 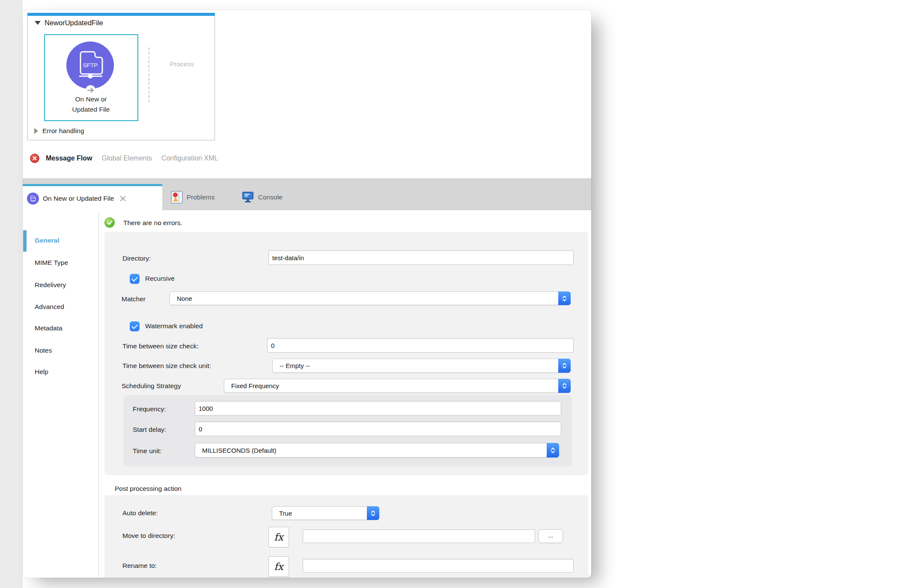 I want to click on time-unit-label: Time unit:, so click(x=147, y=451).